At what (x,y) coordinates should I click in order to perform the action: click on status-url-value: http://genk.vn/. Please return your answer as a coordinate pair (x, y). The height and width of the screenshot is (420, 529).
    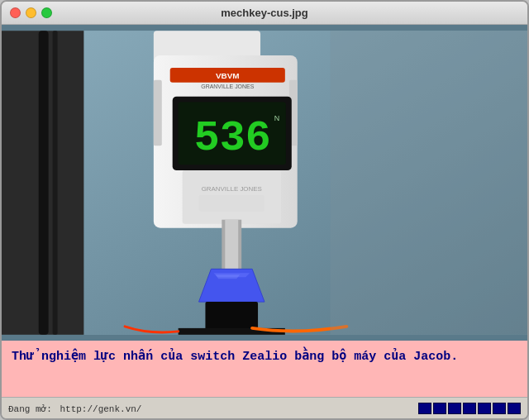
    Looking at the image, I should click on (101, 409).